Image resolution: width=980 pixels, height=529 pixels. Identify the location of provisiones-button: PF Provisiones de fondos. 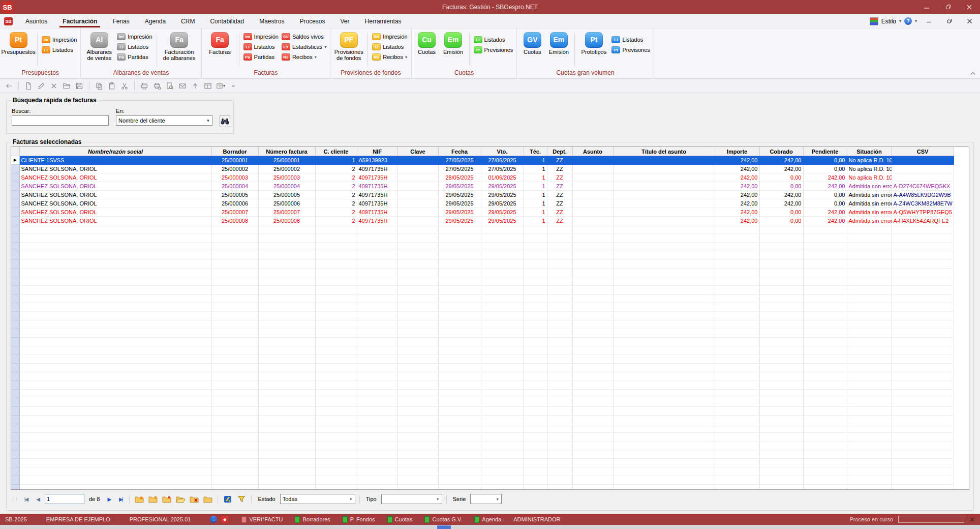
(349, 50).